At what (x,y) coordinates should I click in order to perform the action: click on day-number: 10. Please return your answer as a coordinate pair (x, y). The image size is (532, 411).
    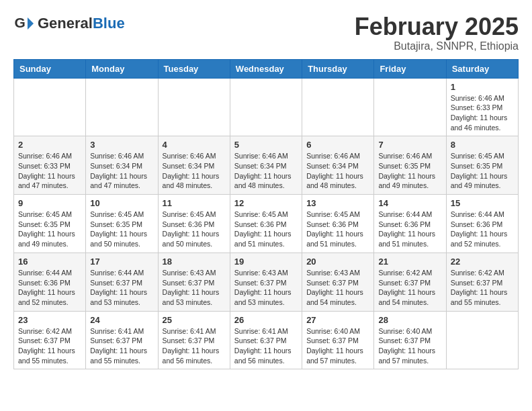
    Looking at the image, I should click on (122, 203).